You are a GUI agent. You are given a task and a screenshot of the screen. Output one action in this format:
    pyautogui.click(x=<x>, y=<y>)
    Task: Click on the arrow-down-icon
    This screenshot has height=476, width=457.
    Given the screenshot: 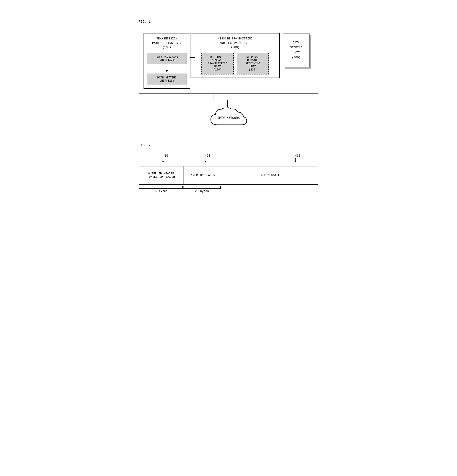 What is the action you would take?
    pyautogui.click(x=167, y=69)
    